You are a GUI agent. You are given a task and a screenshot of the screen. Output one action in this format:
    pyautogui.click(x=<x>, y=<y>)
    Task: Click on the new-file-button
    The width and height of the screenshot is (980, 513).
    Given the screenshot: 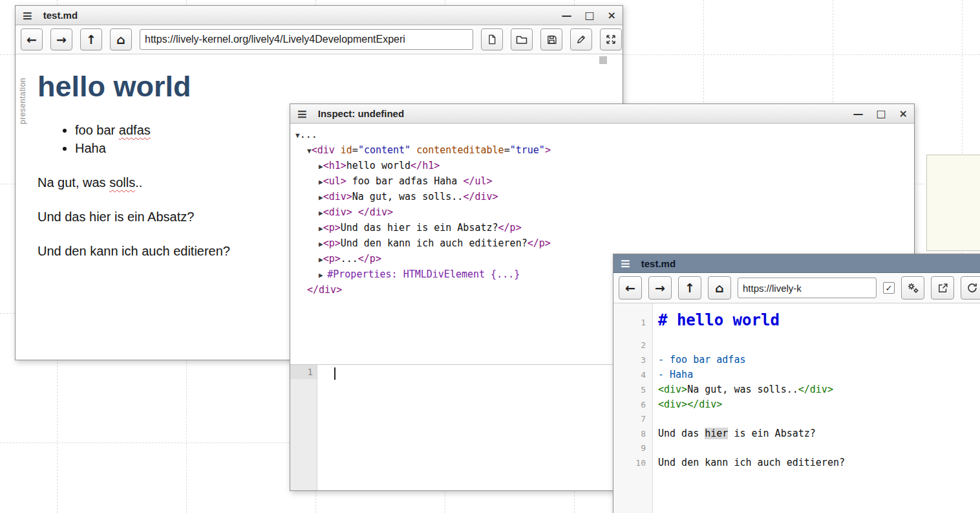 What is the action you would take?
    pyautogui.click(x=492, y=39)
    